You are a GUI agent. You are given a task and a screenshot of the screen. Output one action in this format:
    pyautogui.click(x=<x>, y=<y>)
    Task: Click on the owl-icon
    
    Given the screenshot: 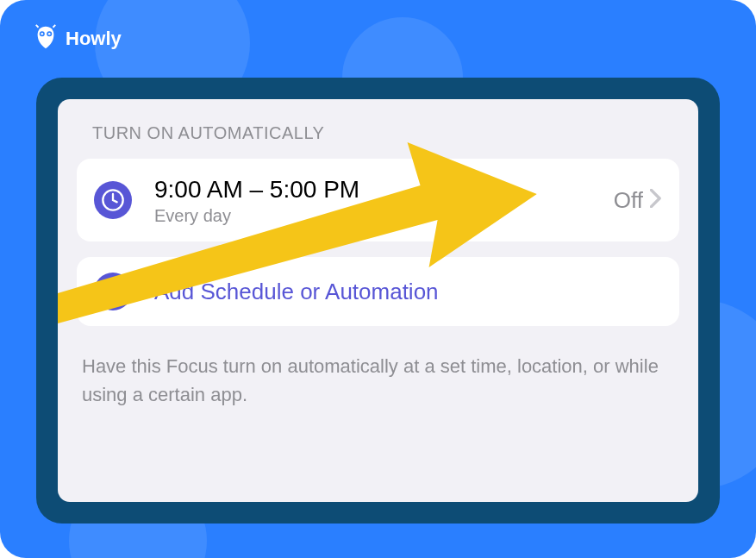 What is the action you would take?
    pyautogui.click(x=46, y=39)
    